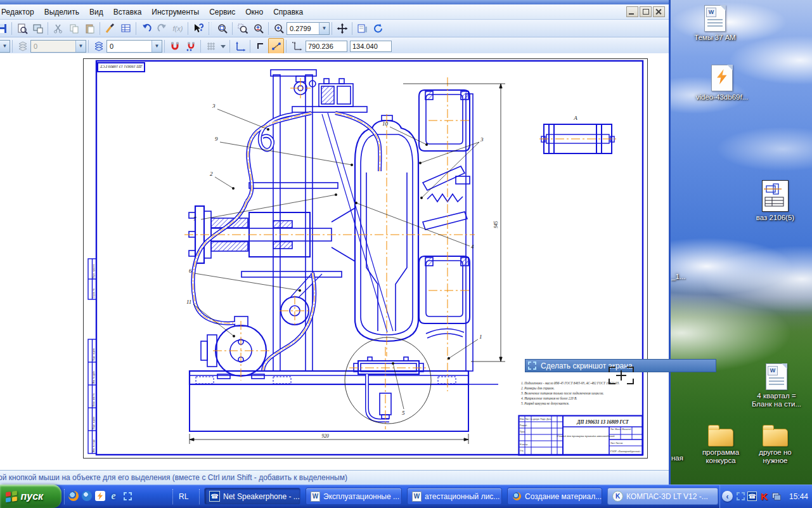  Describe the element at coordinates (454, 496) in the screenshot. I see `taskbar-button-word2: W атестационный лис...` at that location.